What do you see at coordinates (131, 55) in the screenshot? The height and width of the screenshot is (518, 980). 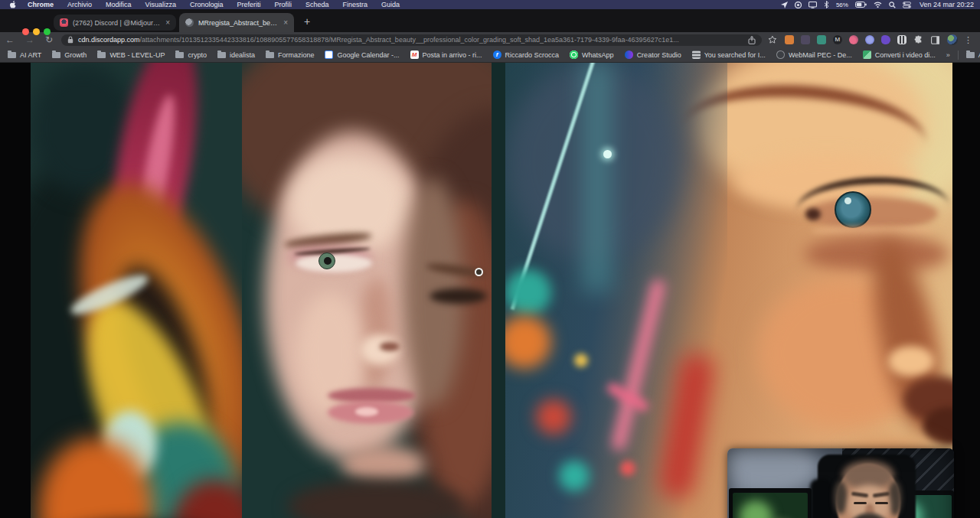 I see `bookmark-web-level-up: WEB - LEVEL-UP` at bounding box center [131, 55].